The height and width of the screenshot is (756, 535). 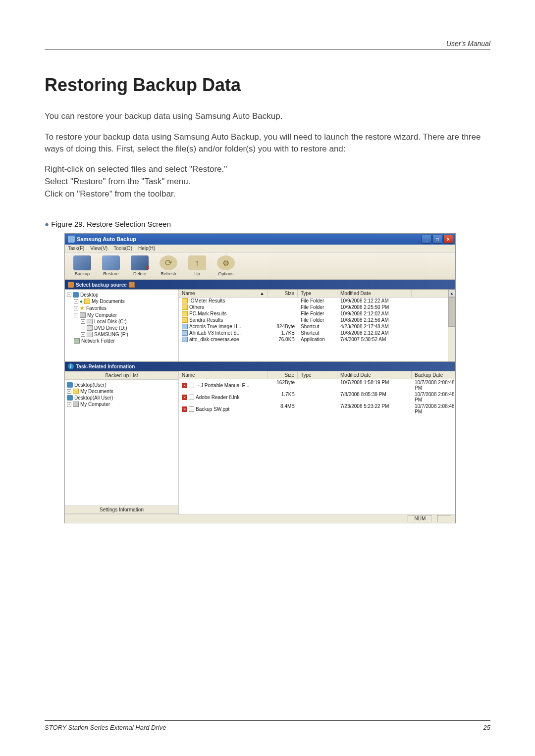 What do you see at coordinates (76, 315) in the screenshot?
I see `expand-icon: −` at bounding box center [76, 315].